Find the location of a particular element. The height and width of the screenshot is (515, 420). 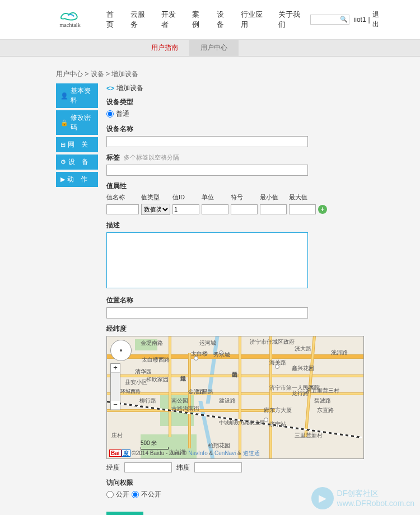

logout-link: 退出 is located at coordinates (378, 20).